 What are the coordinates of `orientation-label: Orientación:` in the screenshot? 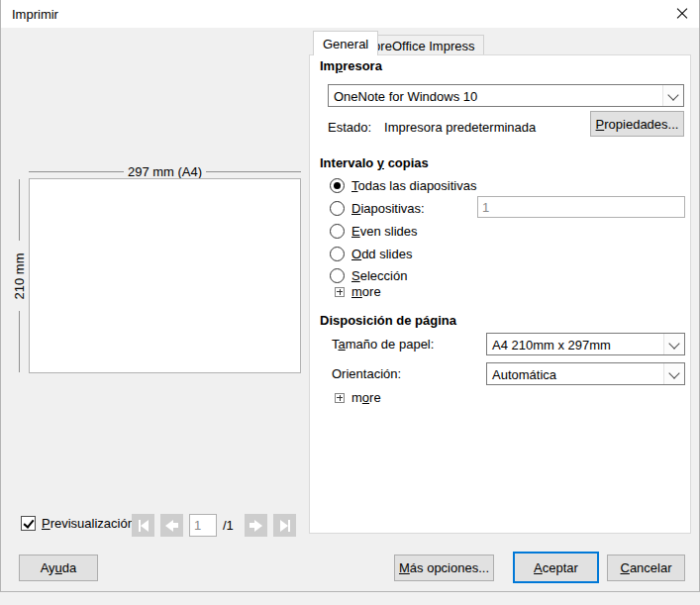 It's located at (366, 374).